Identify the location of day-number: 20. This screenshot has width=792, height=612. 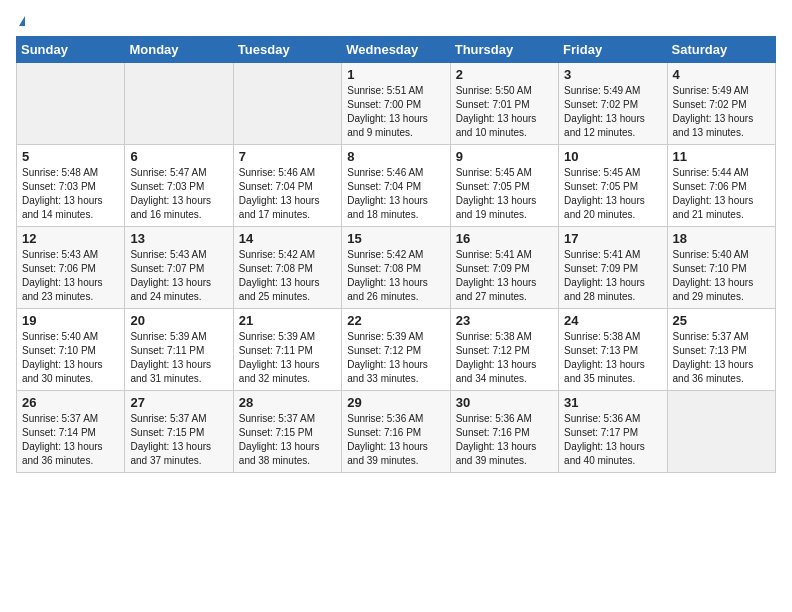
(178, 320).